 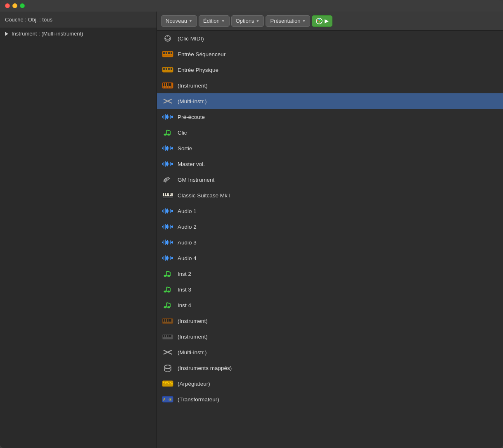 I want to click on list-item: Inst 4, so click(x=330, y=305).